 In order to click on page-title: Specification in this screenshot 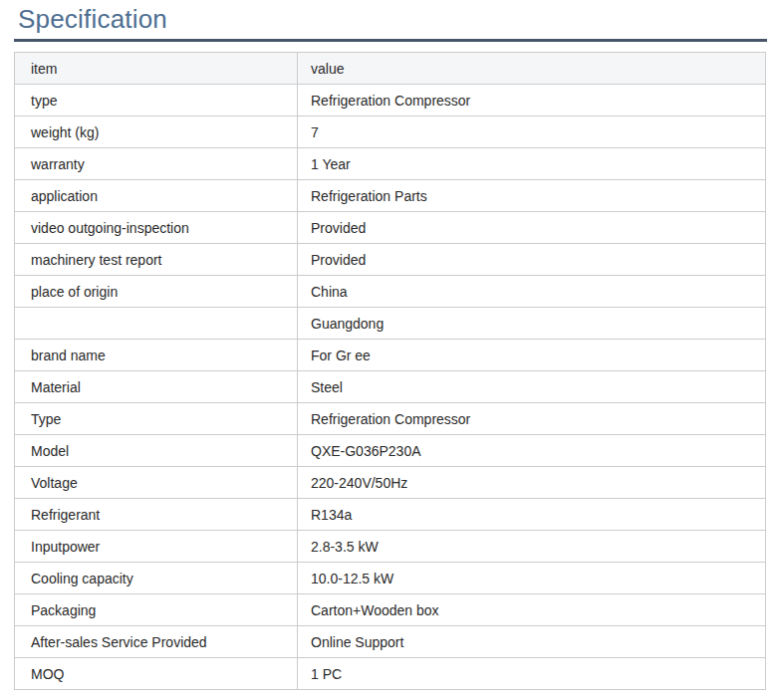, I will do `click(390, 19)`.